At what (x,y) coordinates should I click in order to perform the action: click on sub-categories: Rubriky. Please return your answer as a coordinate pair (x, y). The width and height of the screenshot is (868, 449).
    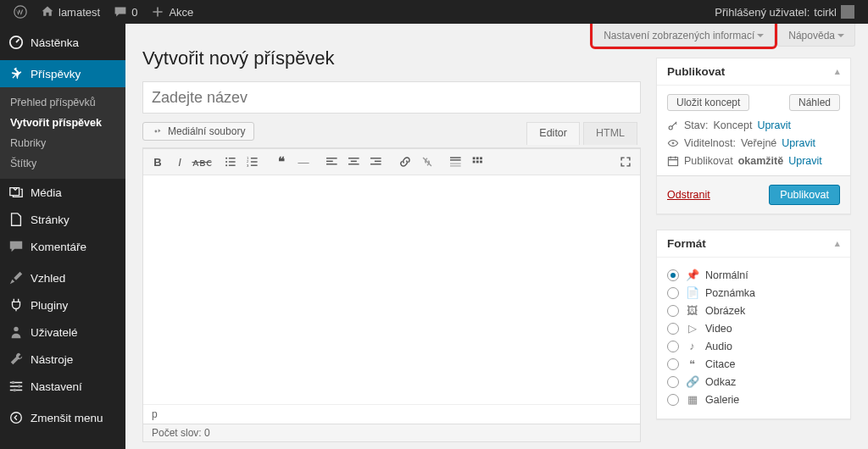
    Looking at the image, I should click on (63, 143).